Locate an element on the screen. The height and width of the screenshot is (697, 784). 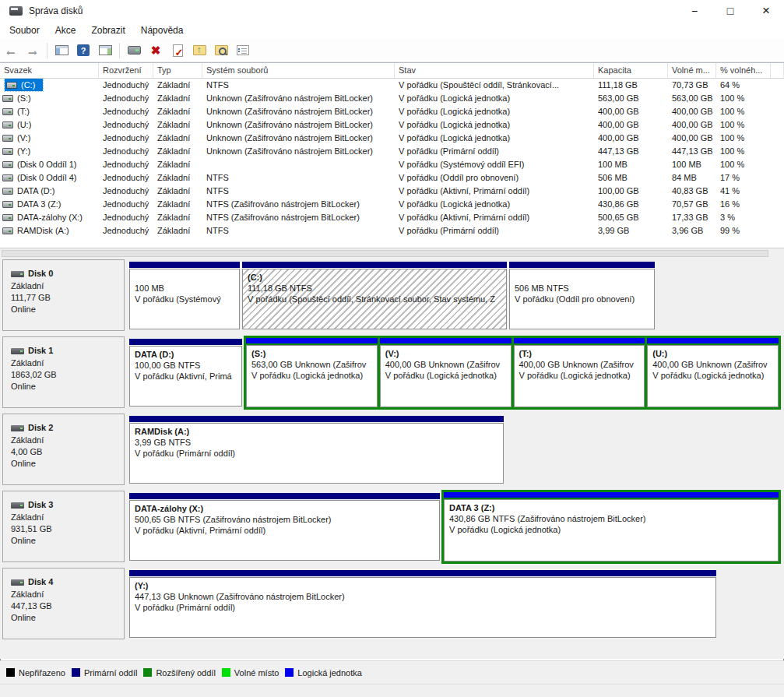
primary-swatch is located at coordinates (76, 673).